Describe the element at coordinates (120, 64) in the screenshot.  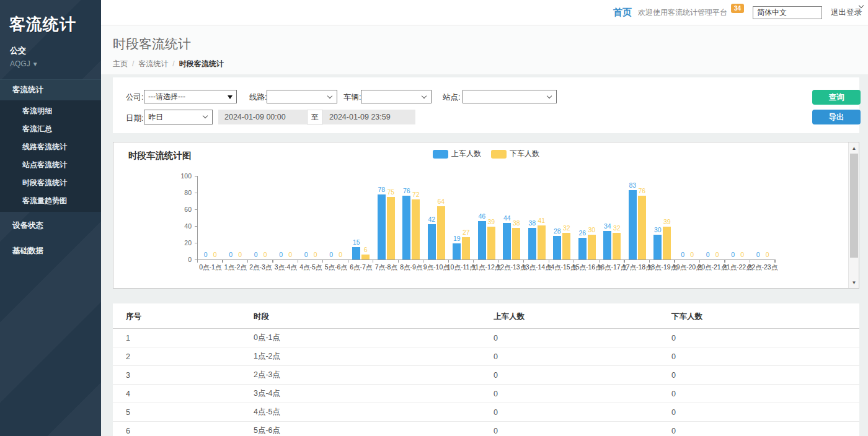
I see `breadcrumb-home: 主页` at that location.